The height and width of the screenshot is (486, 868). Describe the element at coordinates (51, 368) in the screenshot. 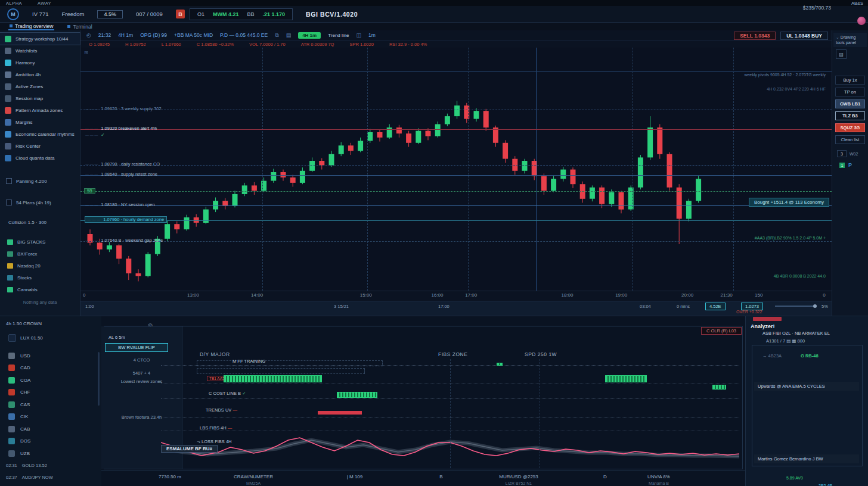

I see `watchlist-row: CAD` at that location.